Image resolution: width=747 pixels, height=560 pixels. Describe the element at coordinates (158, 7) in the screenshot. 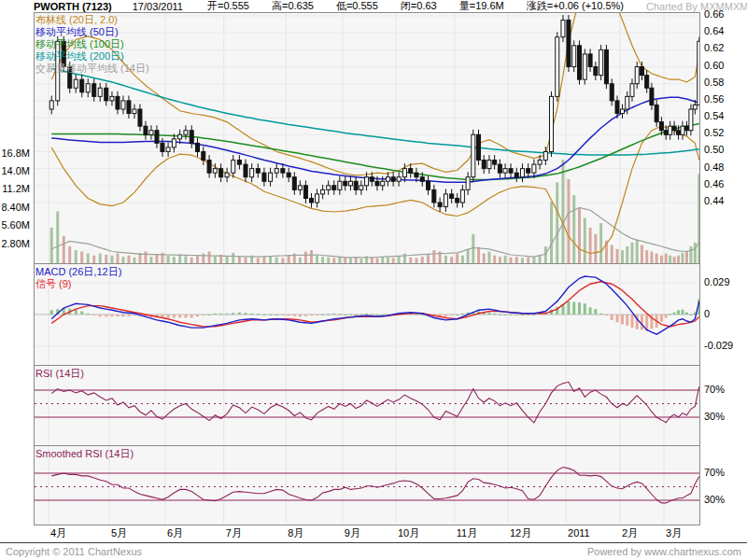

I see `quote-date: 17/03/2011` at that location.